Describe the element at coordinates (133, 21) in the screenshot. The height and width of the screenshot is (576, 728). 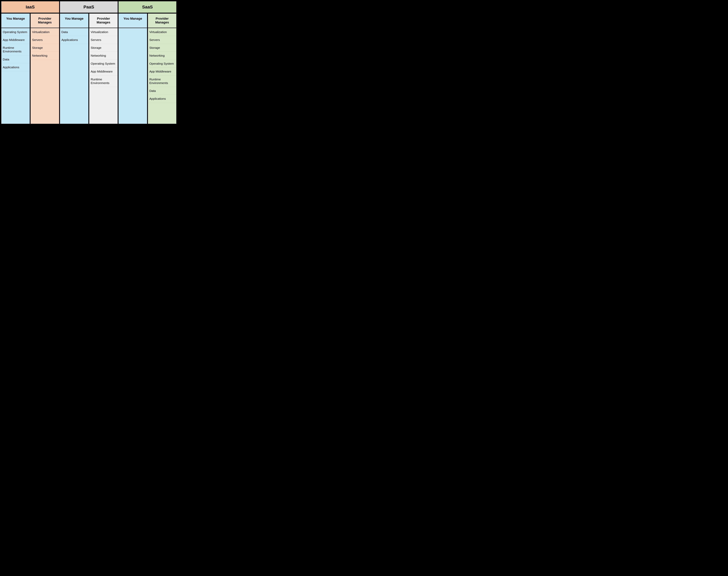
I see `subheader-saas-you: You Manage` at that location.